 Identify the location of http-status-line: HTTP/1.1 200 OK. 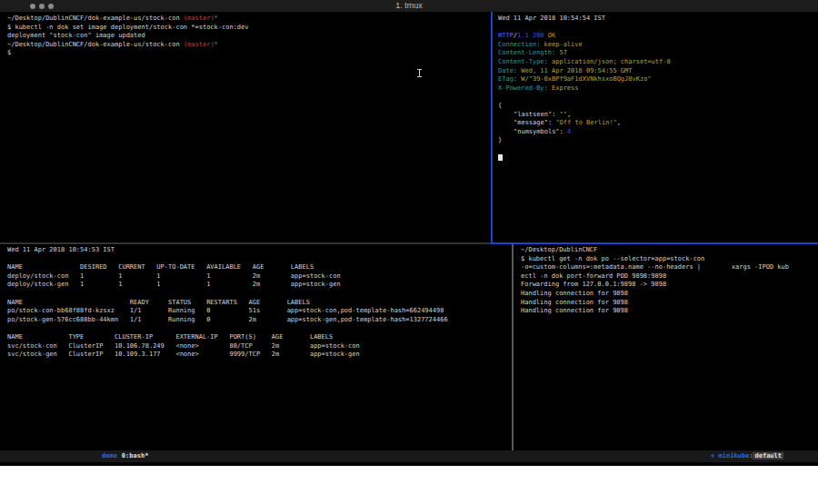
(658, 36).